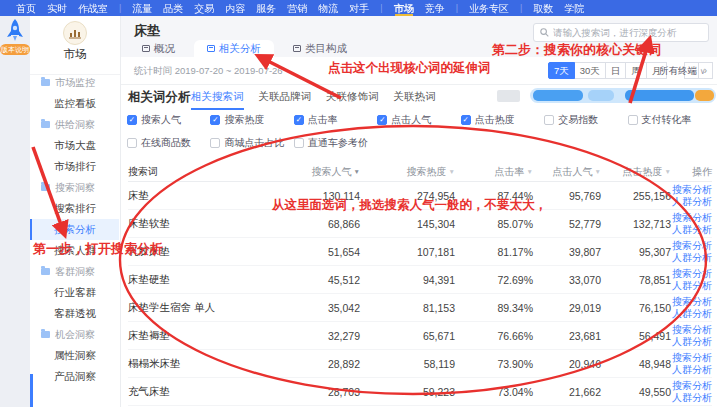 The image size is (717, 407). I want to click on nav-item-首页: 首页, so click(26, 8).